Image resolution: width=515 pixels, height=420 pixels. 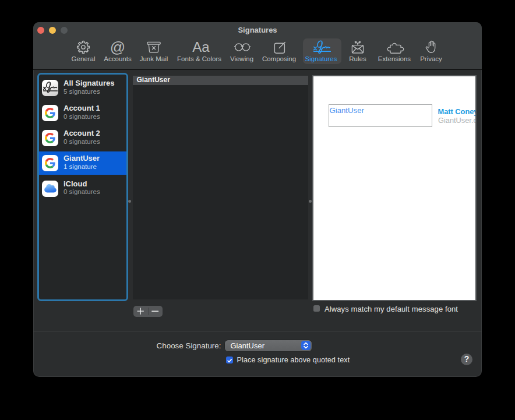 I want to click on svg-text: Aa, so click(x=201, y=47).